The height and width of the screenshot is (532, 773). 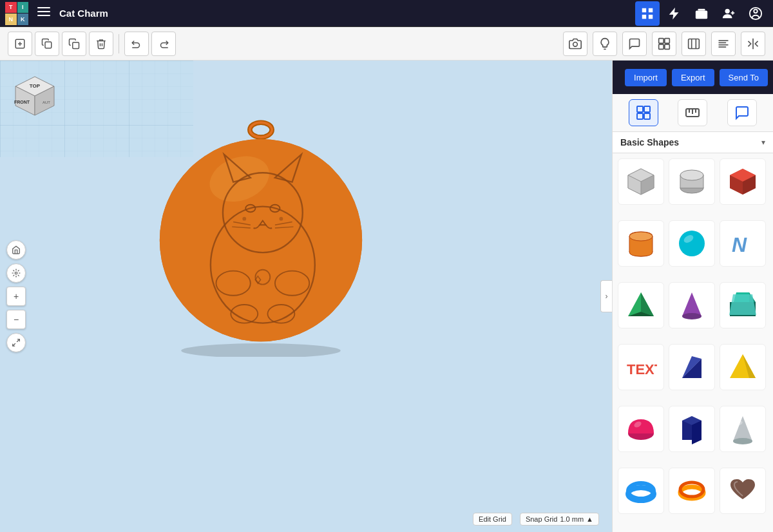 I want to click on shapes-title: Basic Shapes, so click(x=649, y=142).